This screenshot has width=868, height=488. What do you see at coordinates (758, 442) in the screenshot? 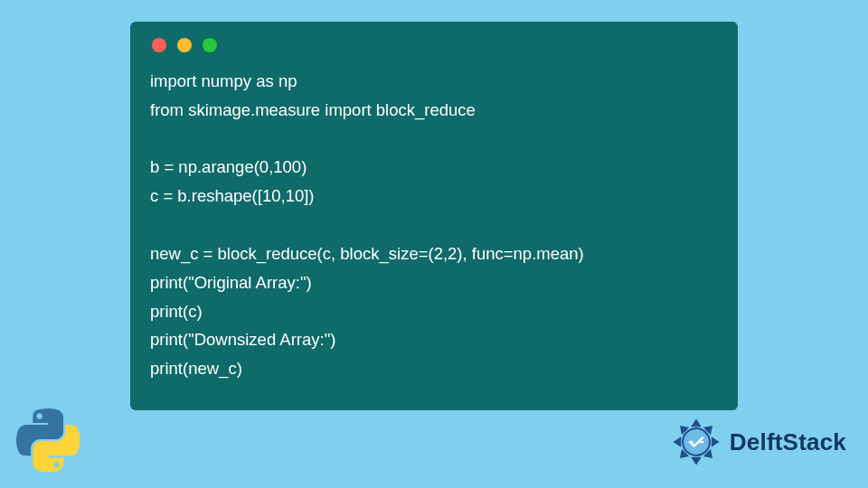
I see `brand: DelftStack` at bounding box center [758, 442].